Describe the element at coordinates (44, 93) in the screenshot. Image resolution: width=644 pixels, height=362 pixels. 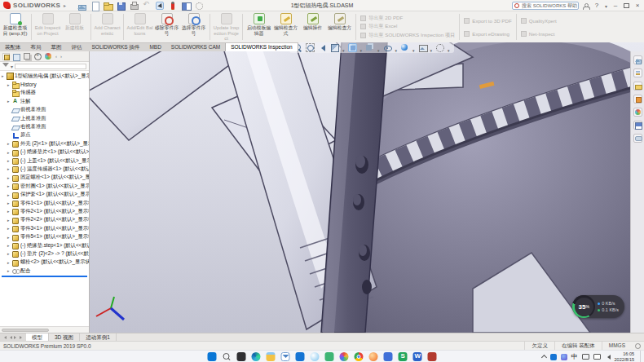
I see `tree-item: 传感器` at that location.